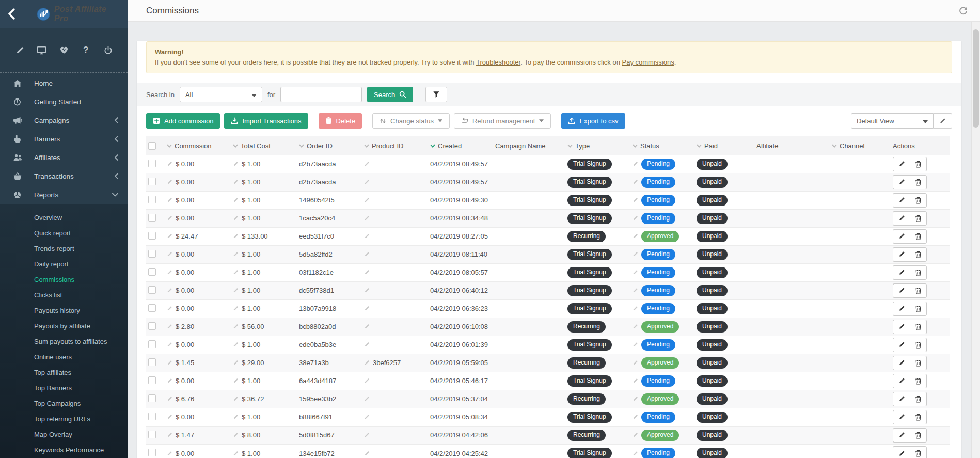 The height and width of the screenshot is (458, 980). I want to click on sidebar-item-home: Home, so click(64, 83).